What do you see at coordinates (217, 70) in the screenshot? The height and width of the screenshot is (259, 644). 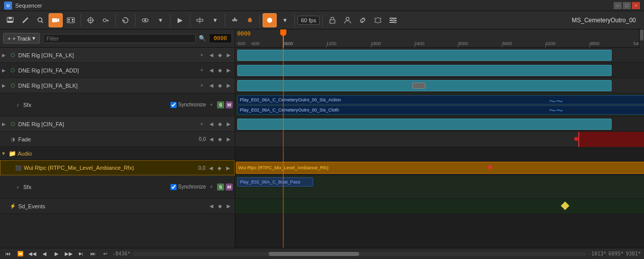 I see `track-controls: + ◀ ◆ ▶` at bounding box center [217, 70].